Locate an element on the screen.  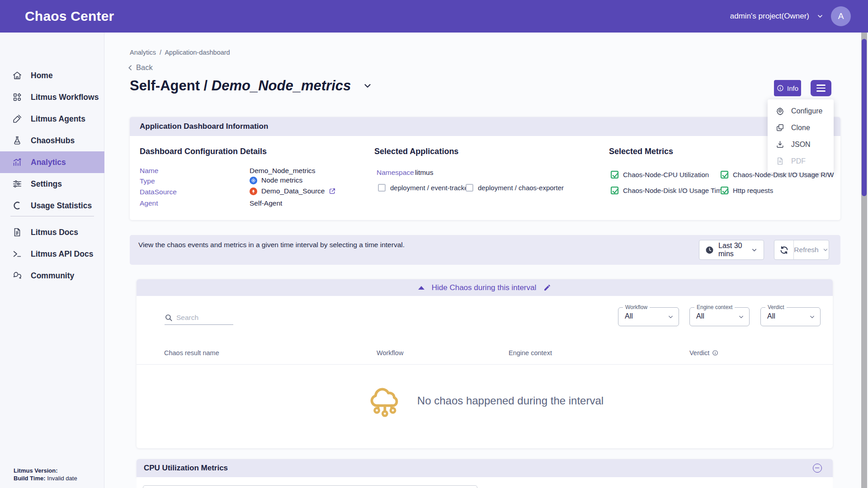
avatar: A is located at coordinates (841, 16).